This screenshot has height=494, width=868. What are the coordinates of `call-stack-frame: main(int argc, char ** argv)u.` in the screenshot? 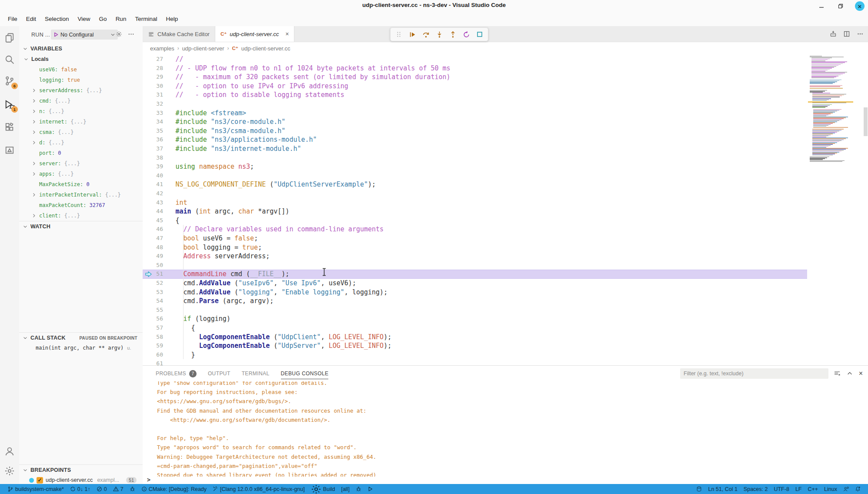 It's located at (81, 348).